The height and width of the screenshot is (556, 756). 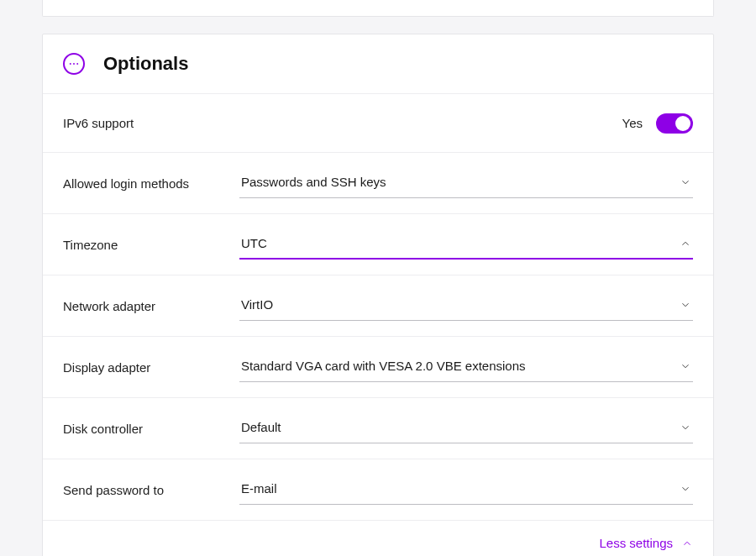 I want to click on send-password-select: E-mail, so click(x=466, y=490).